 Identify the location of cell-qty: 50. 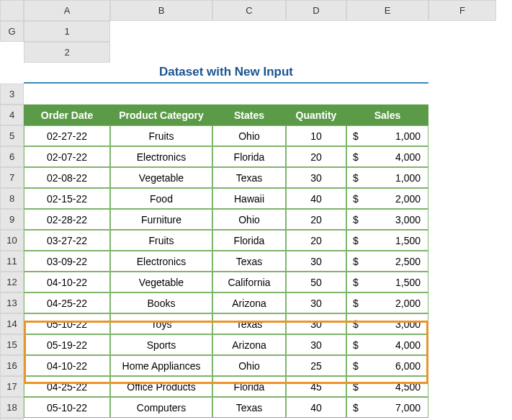
(316, 282).